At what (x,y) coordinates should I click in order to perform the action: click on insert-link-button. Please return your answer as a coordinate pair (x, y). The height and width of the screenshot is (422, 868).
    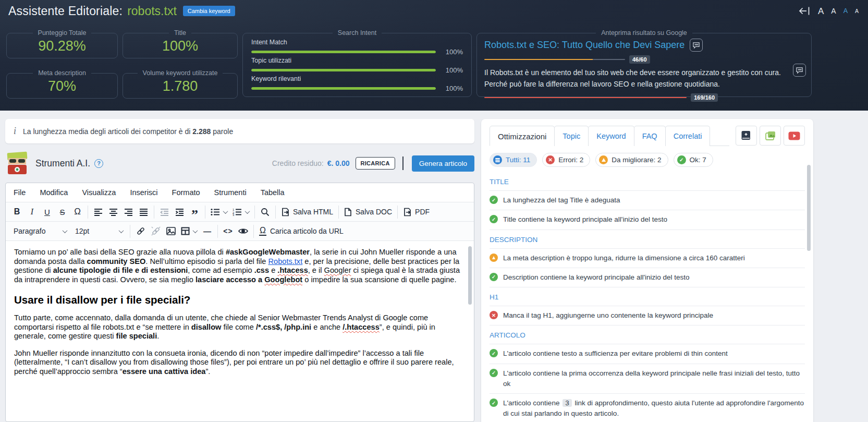
    Looking at the image, I should click on (141, 232).